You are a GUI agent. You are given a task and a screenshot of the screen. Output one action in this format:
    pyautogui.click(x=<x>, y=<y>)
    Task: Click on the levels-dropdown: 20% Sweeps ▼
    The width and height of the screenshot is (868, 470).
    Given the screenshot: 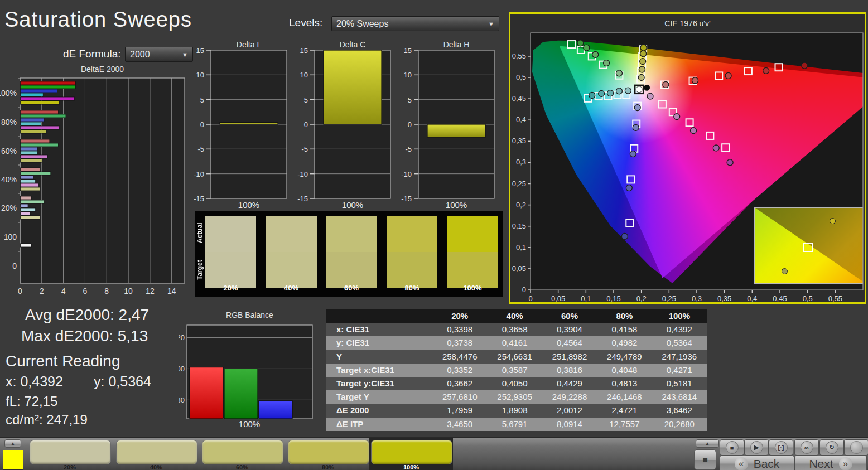 What is the action you would take?
    pyautogui.click(x=415, y=23)
    